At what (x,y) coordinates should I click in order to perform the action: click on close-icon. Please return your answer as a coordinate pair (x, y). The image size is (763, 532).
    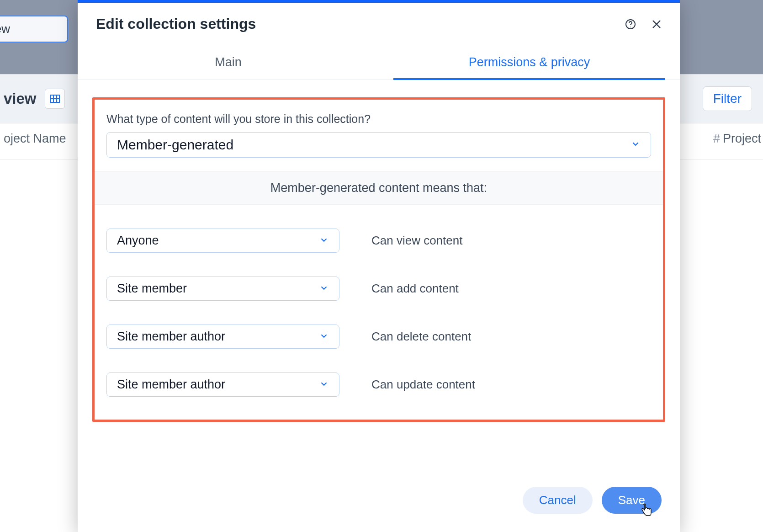
    Looking at the image, I should click on (657, 24).